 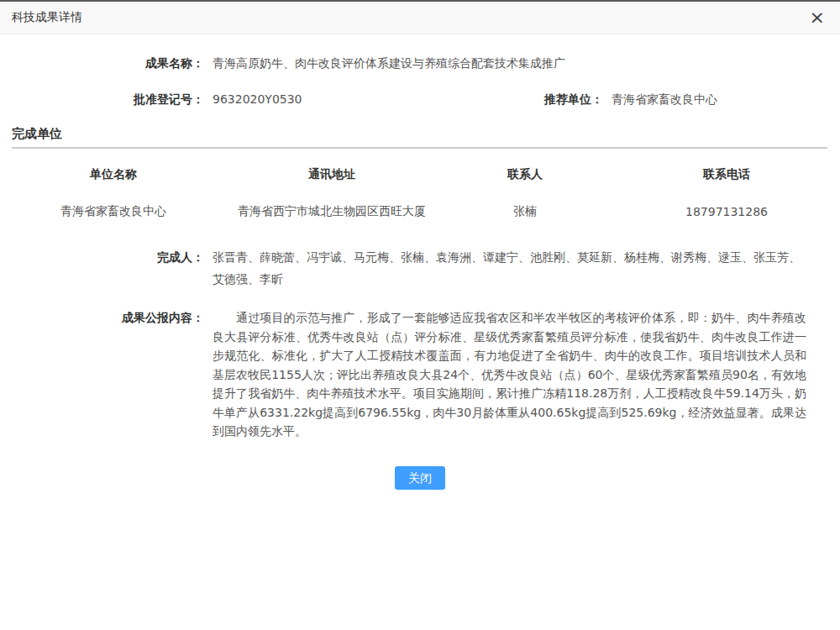 What do you see at coordinates (113, 207) in the screenshot?
I see `cell-unit-name: 青海省家畜改良中心` at bounding box center [113, 207].